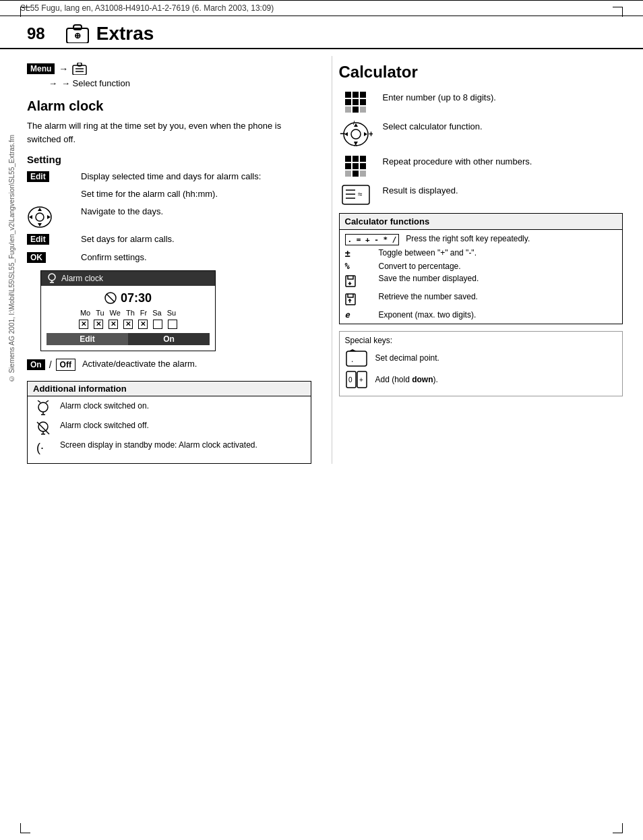 This screenshot has width=643, height=840. What do you see at coordinates (169, 339) in the screenshot?
I see `alarm-btn-on: On` at bounding box center [169, 339].